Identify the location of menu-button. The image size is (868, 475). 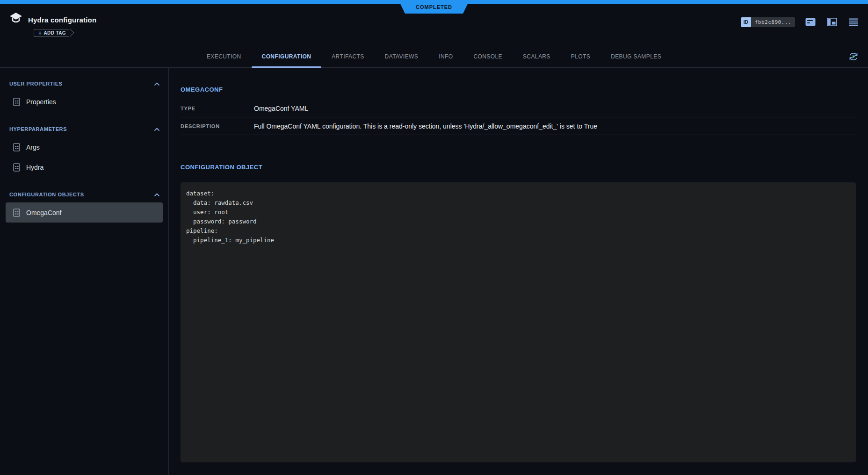
(854, 22).